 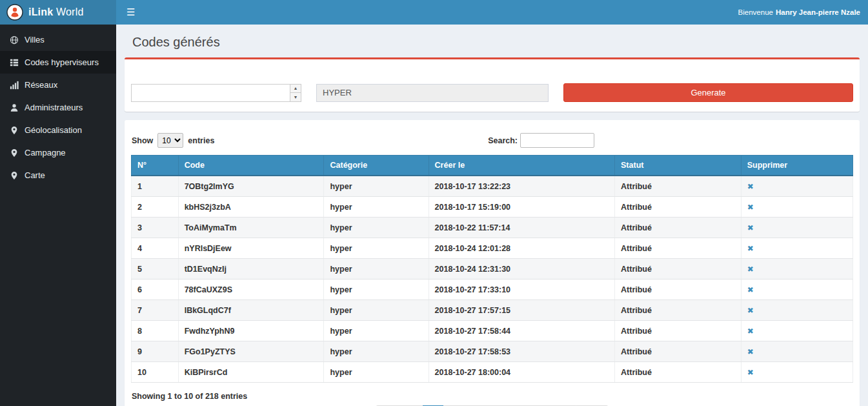 What do you see at coordinates (492, 331) in the screenshot?
I see `table-row: 8FwdhzYphN9hyper2018-10-27 17:58:44Attri…` at bounding box center [492, 331].